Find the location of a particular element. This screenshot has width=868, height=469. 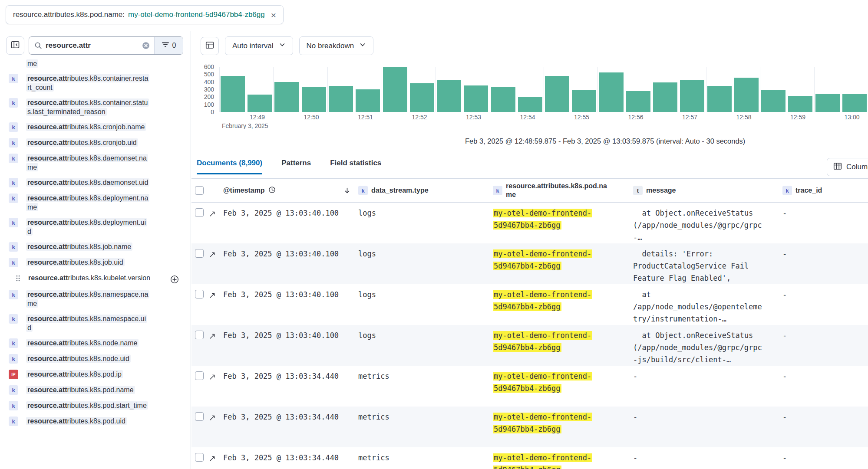

interval-select: Auto interval is located at coordinates (259, 46).